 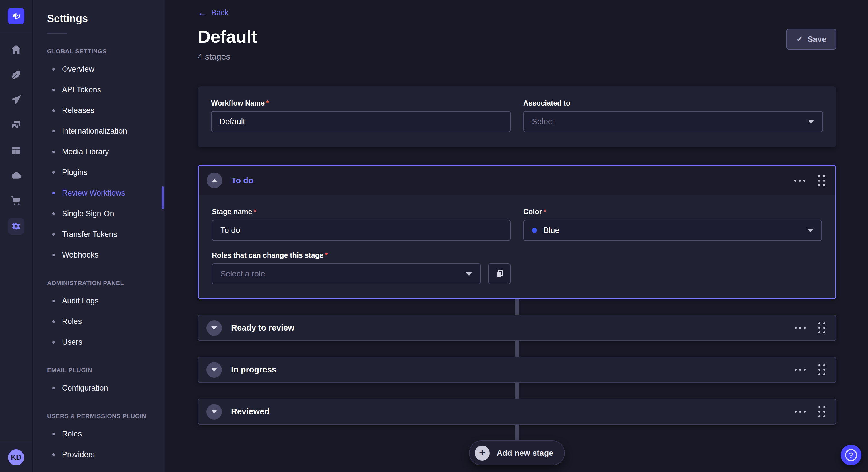 What do you see at coordinates (254, 370) in the screenshot?
I see `stage-title: In progress` at bounding box center [254, 370].